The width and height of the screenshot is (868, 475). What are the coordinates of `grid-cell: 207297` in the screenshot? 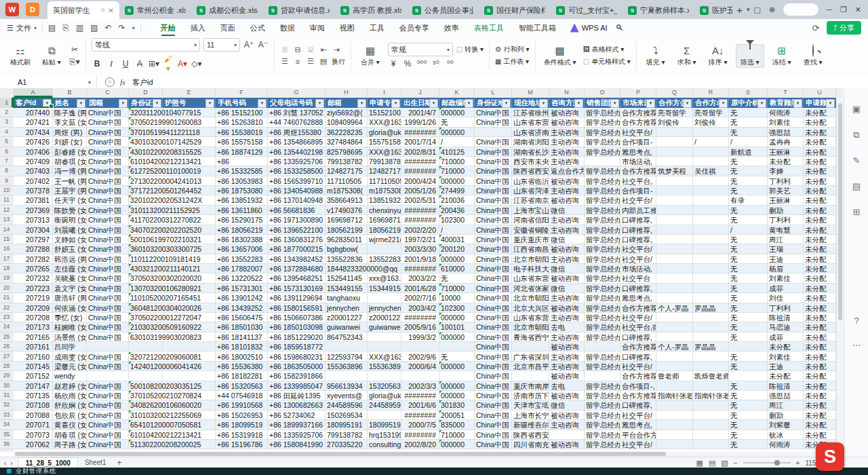 It's located at (33, 240).